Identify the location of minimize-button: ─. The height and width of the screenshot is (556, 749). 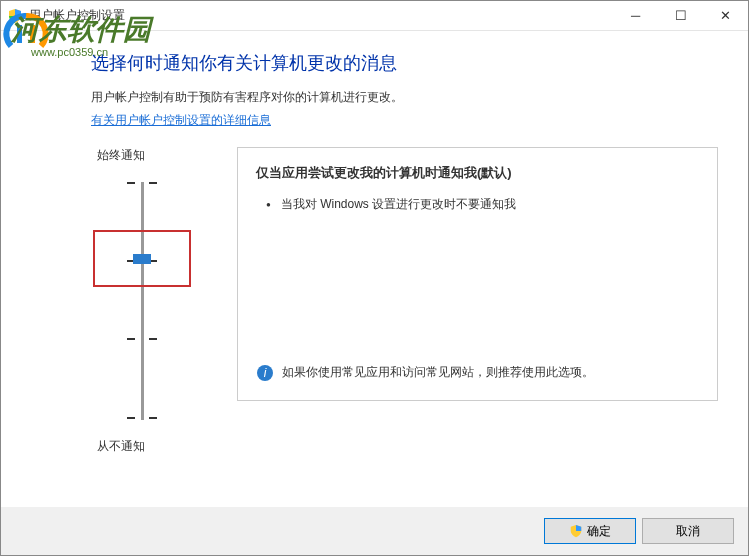
(636, 16).